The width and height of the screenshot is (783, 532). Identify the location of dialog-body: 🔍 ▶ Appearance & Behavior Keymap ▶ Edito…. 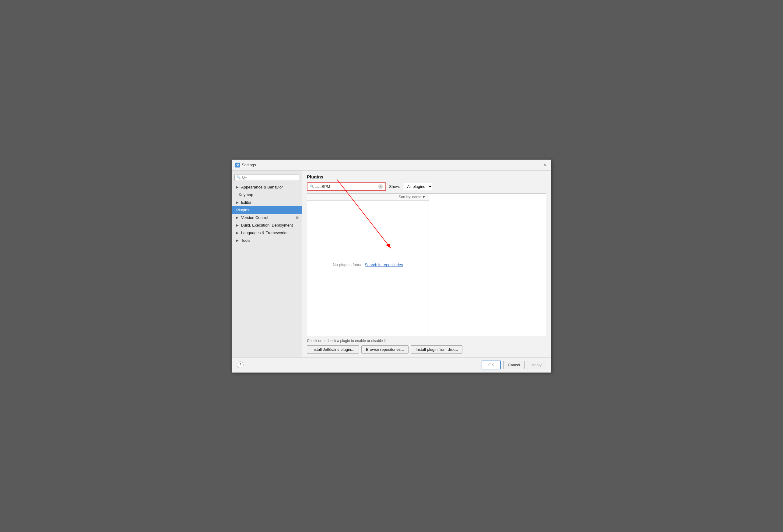
(392, 264).